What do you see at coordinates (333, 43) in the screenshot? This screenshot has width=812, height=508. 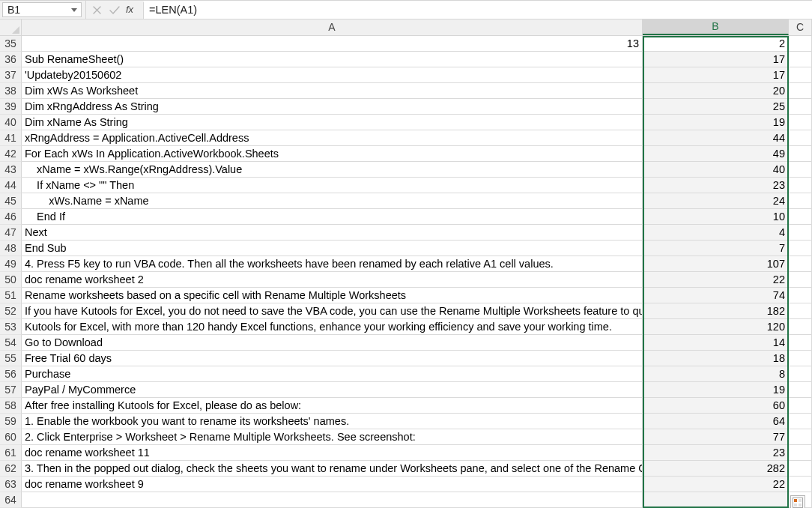 I see `cell-a: 13` at bounding box center [333, 43].